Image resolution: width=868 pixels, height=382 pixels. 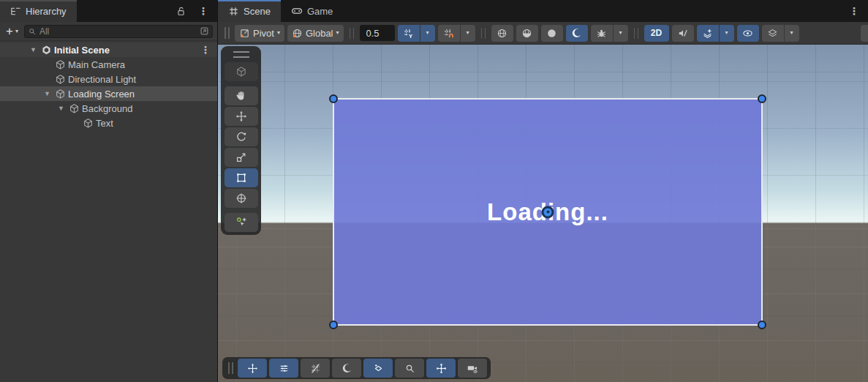 I want to click on grid-axis-icon: Y, so click(x=408, y=34).